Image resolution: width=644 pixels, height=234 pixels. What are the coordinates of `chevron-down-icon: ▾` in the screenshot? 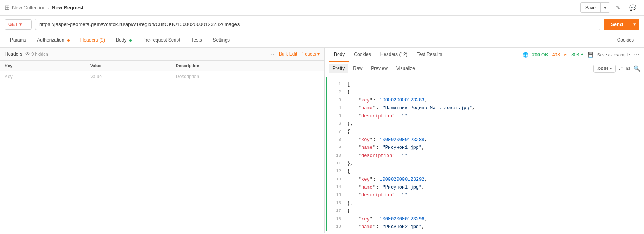 It's located at (605, 8).